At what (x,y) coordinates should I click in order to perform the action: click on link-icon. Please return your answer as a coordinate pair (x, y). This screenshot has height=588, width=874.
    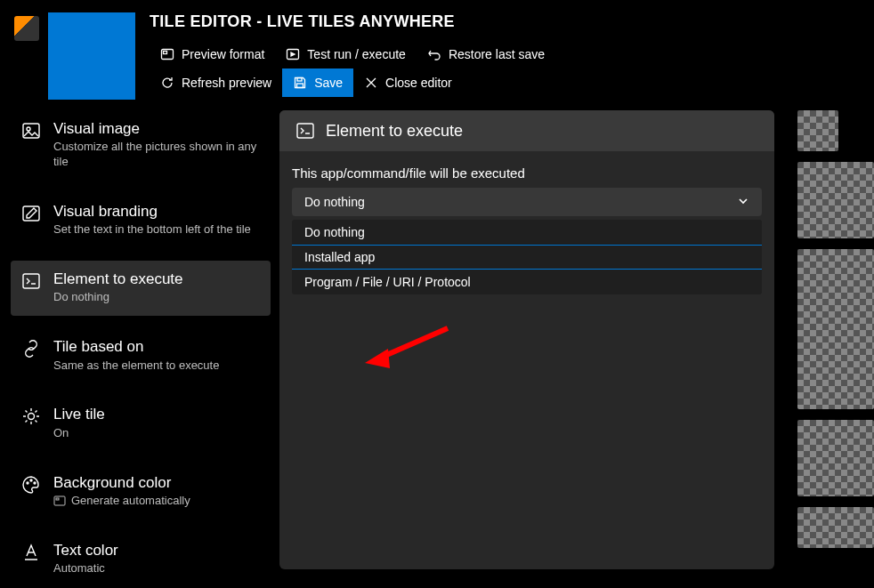
    Looking at the image, I should click on (31, 349).